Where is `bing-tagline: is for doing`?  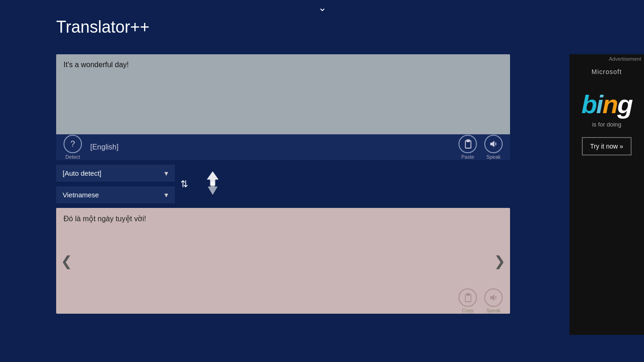 bing-tagline: is for doing is located at coordinates (607, 129).